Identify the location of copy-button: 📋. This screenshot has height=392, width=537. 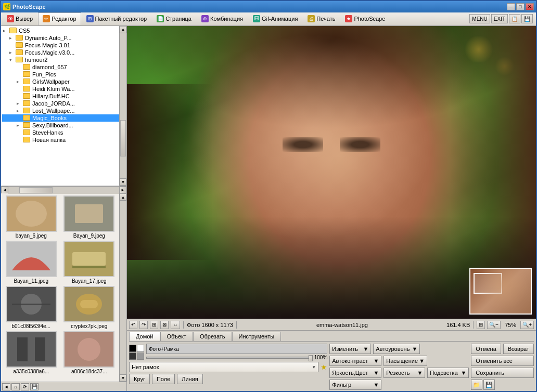
(515, 19).